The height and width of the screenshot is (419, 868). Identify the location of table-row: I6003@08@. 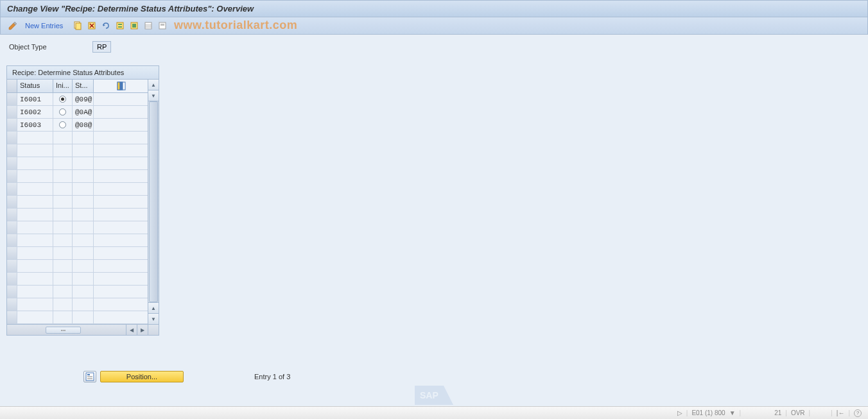
(77, 125).